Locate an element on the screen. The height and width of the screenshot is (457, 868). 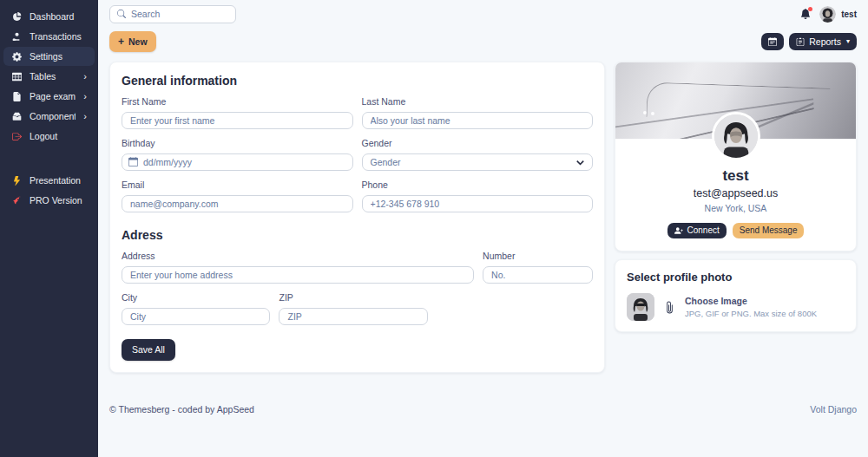
profile-photo-thumbnail is located at coordinates (641, 307).